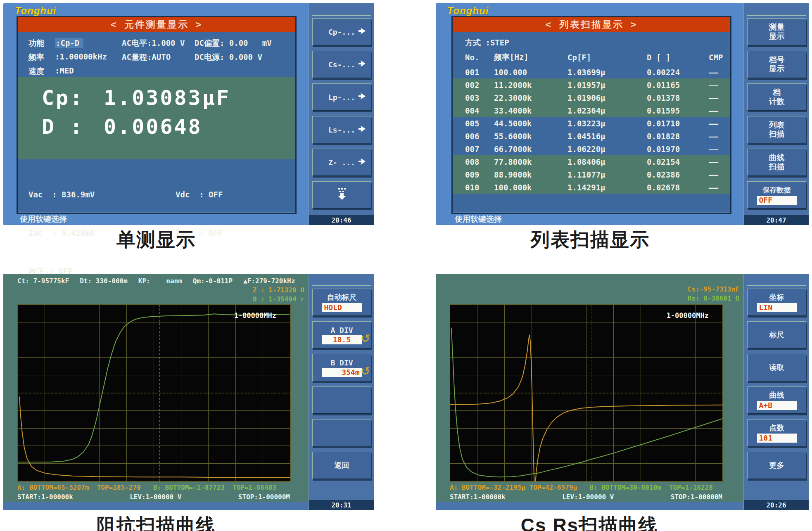 Image resolution: width=812 pixels, height=531 pixels. What do you see at coordinates (342, 64) in the screenshot?
I see `softkey-cs: Cs-...` at bounding box center [342, 64].